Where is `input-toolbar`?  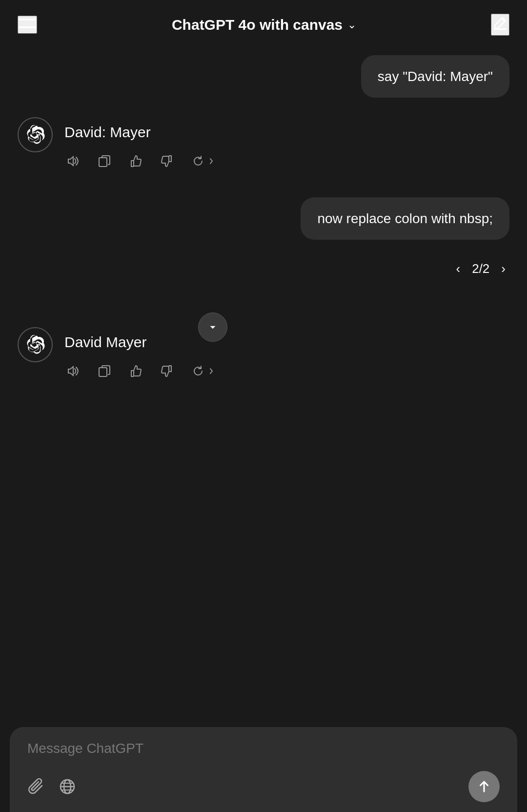 input-toolbar is located at coordinates (264, 787).